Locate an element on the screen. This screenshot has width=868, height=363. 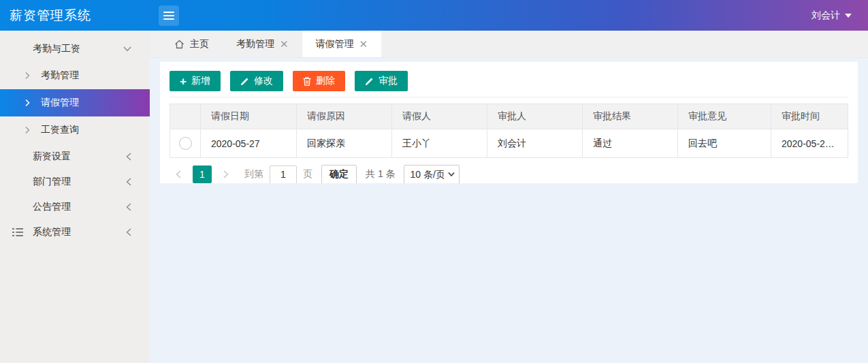
sidebar-item-label: 工资查询 is located at coordinates (60, 130).